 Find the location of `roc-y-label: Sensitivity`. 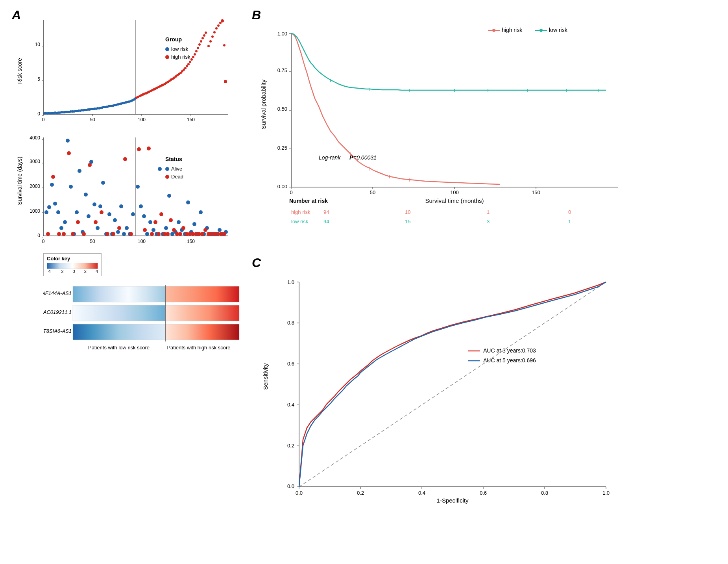

roc-y-label: Sensitivity is located at coordinates (265, 377).